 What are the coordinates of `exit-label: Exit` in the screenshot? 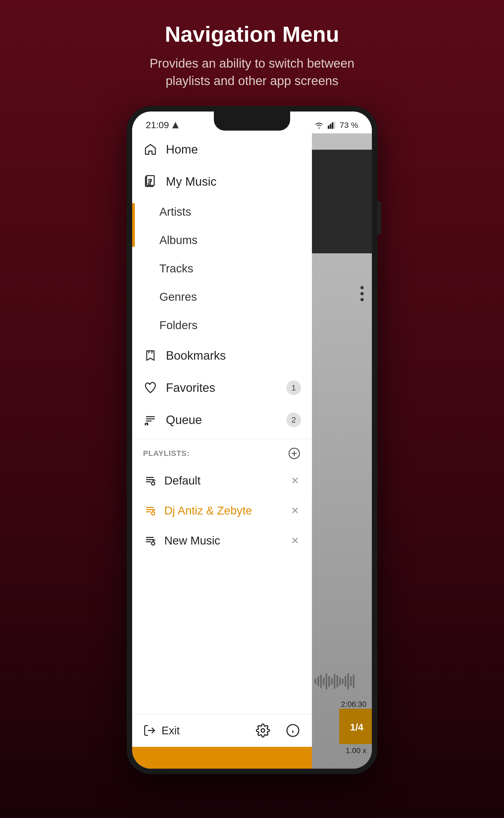 It's located at (171, 731).